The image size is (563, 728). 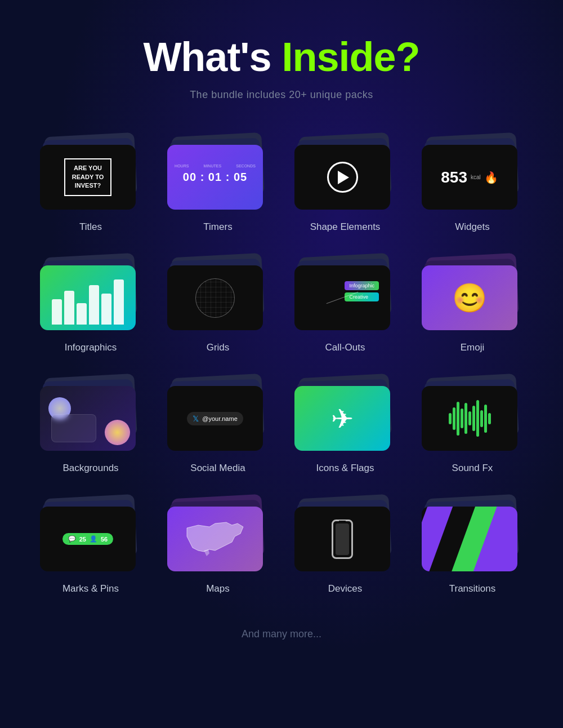 I want to click on folder-titles: ARE YOU READY TO INVEST?, so click(x=91, y=174).